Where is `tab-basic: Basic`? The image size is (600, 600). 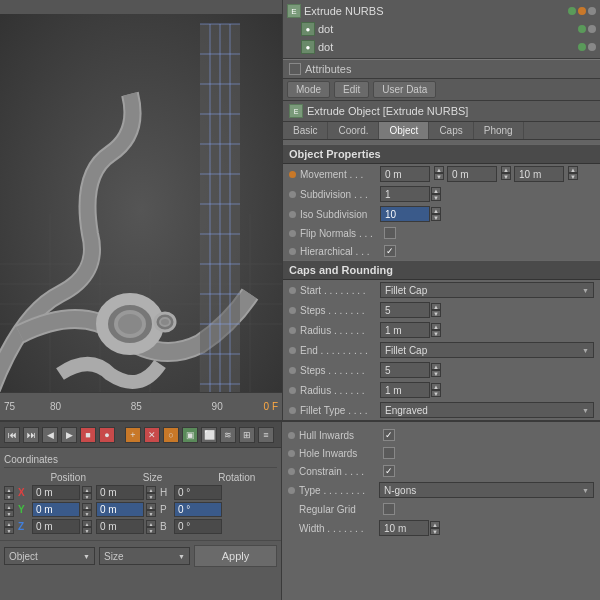 tab-basic: Basic is located at coordinates (306, 130).